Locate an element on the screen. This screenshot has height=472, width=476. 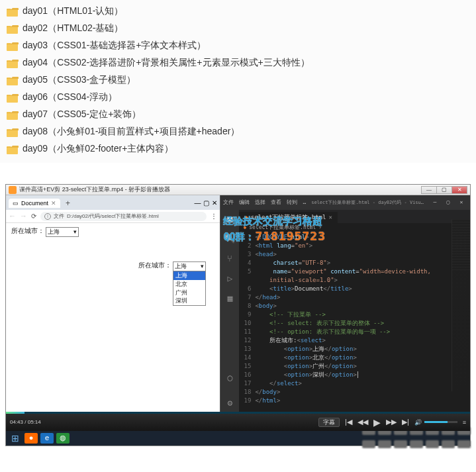
folder-item: day02（HTML02-基础） is located at coordinates (238, 28).